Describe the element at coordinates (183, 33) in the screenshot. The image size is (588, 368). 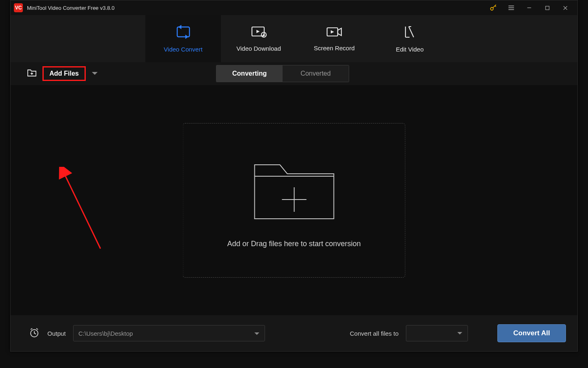
I see `convert-icon` at that location.